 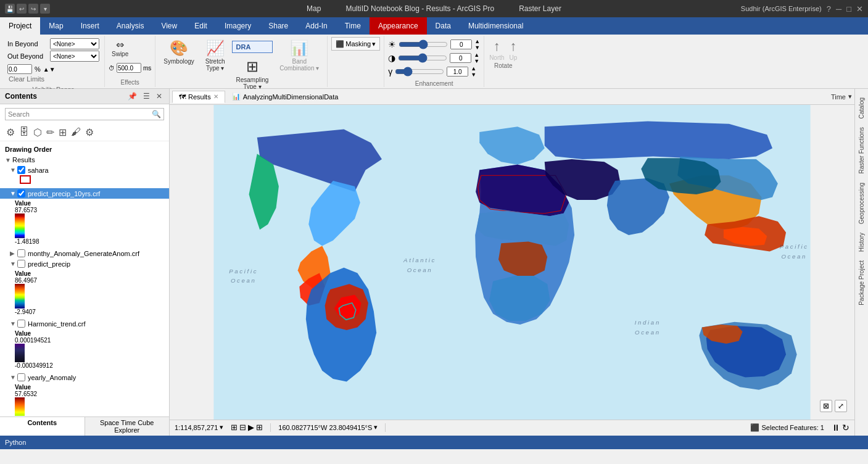 What do you see at coordinates (43, 426) in the screenshot?
I see `contents-tab-contents: Contents` at bounding box center [43, 426].